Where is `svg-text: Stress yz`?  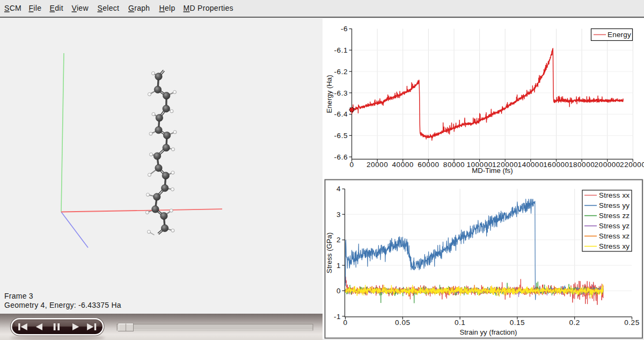
svg-text: Stress yz is located at coordinates (614, 226).